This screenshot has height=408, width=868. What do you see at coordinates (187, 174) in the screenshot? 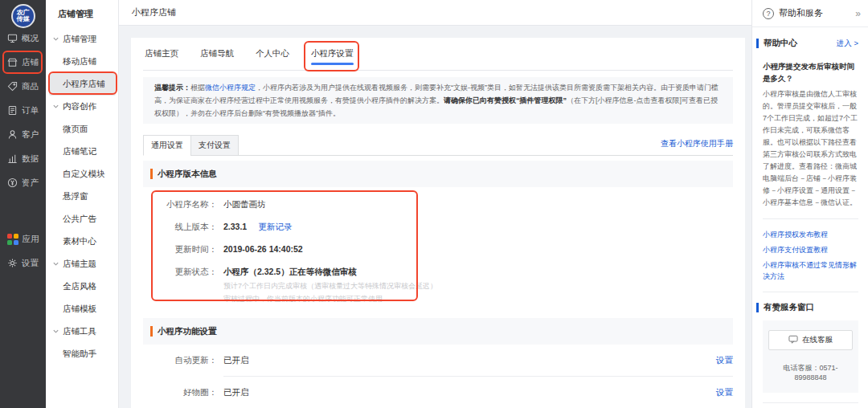
I see `section-title: 小程序版本信息` at bounding box center [187, 174].